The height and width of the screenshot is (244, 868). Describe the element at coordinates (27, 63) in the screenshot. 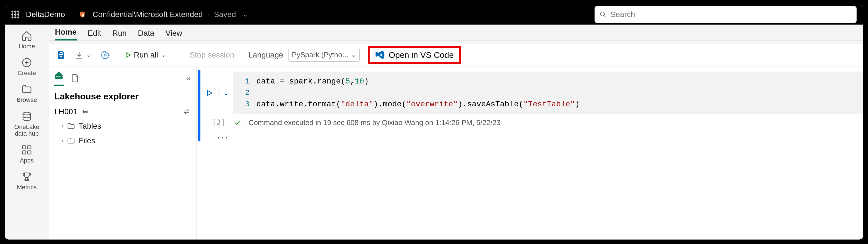

I see `plus-circle-icon` at that location.